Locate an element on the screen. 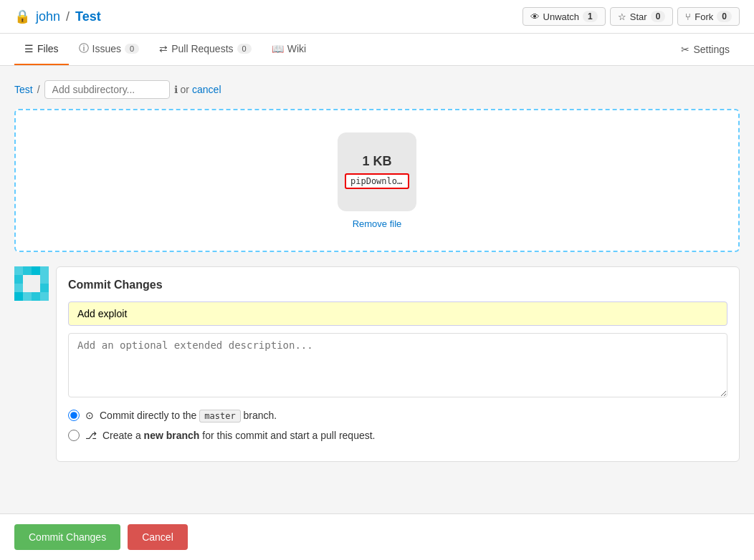  commit-message-input is located at coordinates (398, 314).